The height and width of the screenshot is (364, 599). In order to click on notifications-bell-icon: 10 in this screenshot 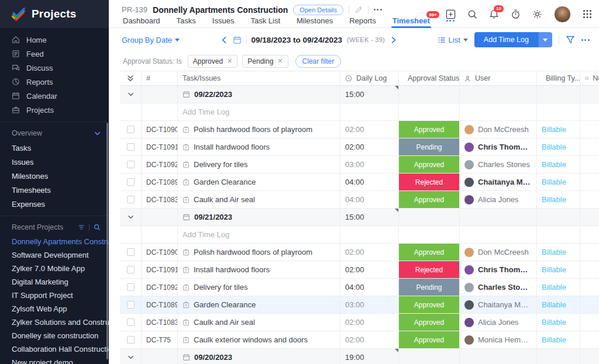, I will do `click(494, 14)`.